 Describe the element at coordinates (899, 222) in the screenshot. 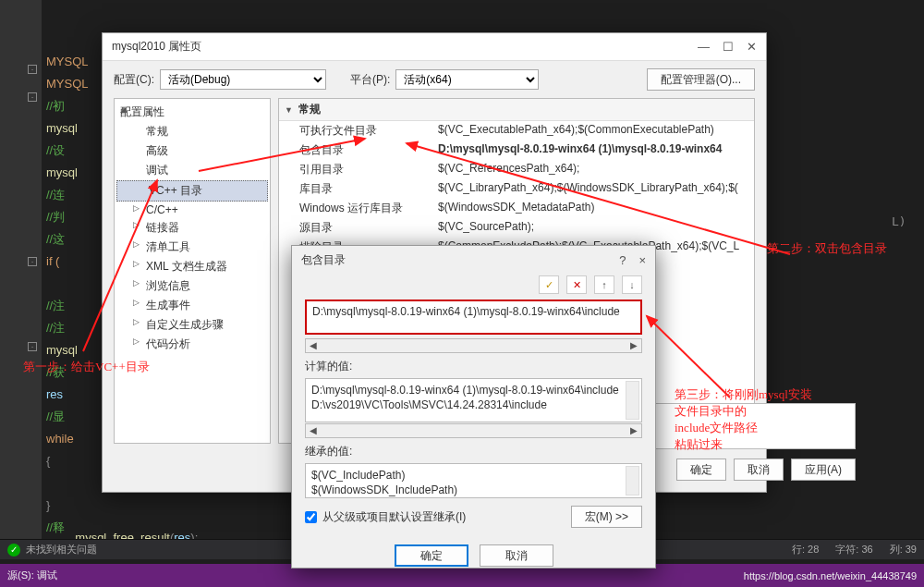

I see `code-tail: L)` at that location.